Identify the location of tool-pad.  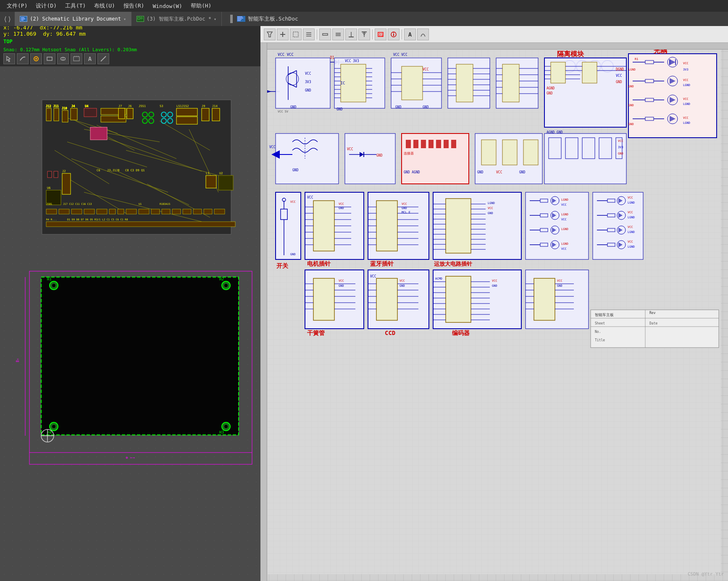
(63, 59).